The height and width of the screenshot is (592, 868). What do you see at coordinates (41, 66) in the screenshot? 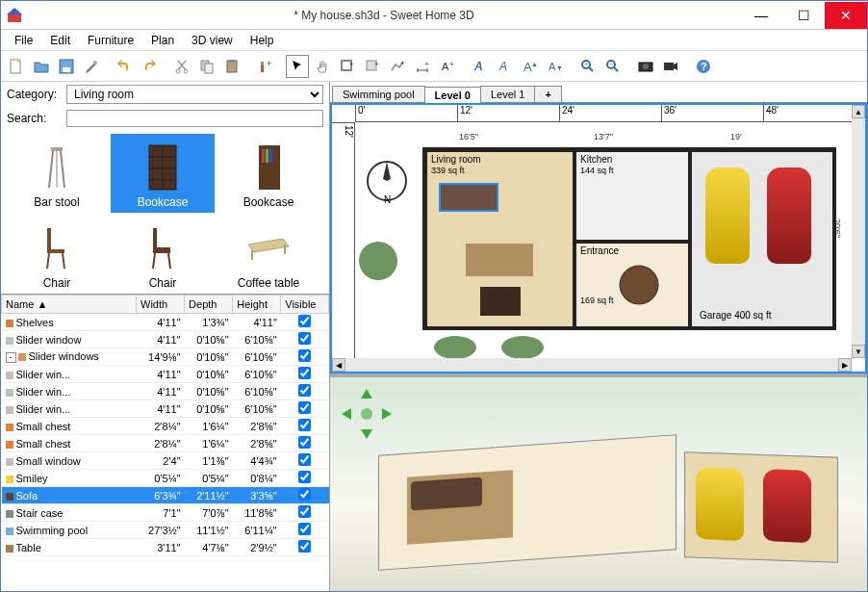
I see `open-button` at bounding box center [41, 66].